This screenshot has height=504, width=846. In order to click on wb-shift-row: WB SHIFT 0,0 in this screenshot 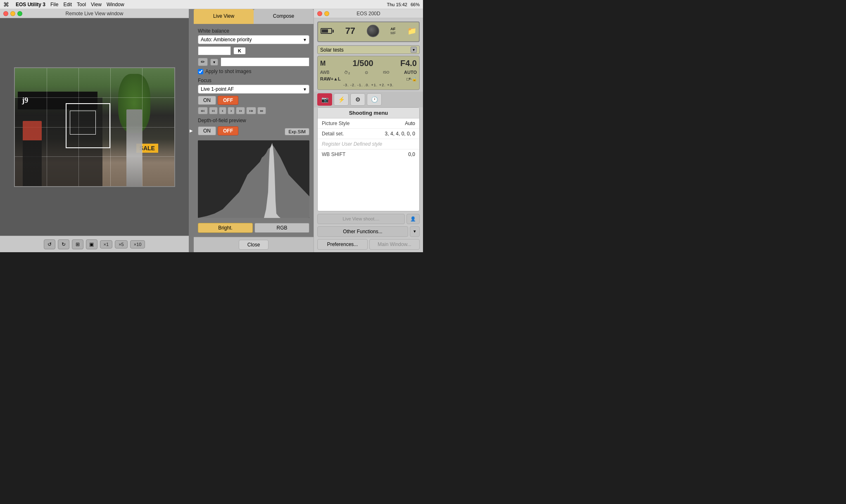, I will do `click(368, 154)`.